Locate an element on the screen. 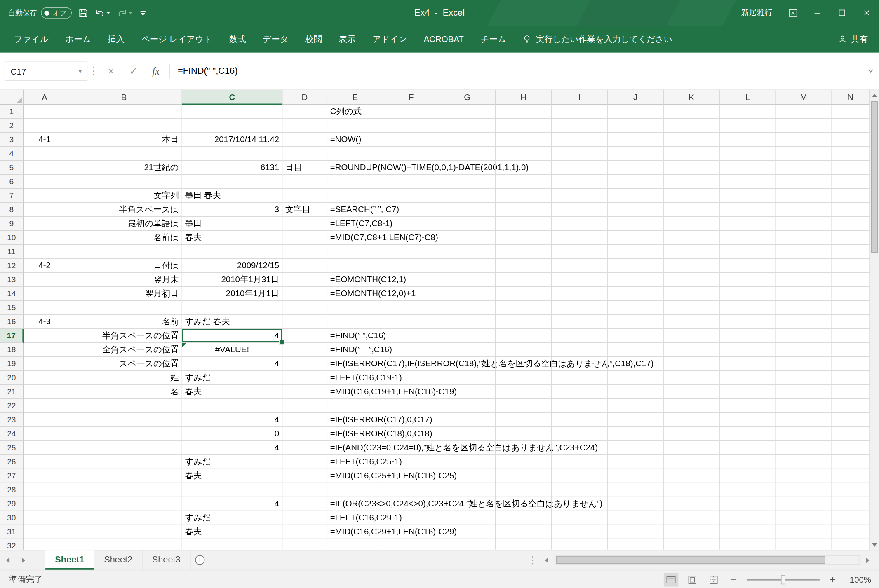 The height and width of the screenshot is (588, 879). cell-D29 is located at coordinates (305, 504).